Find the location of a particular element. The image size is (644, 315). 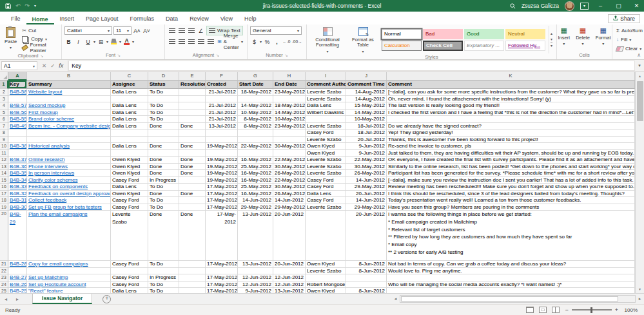

align-left-icon is located at coordinates (171, 41).